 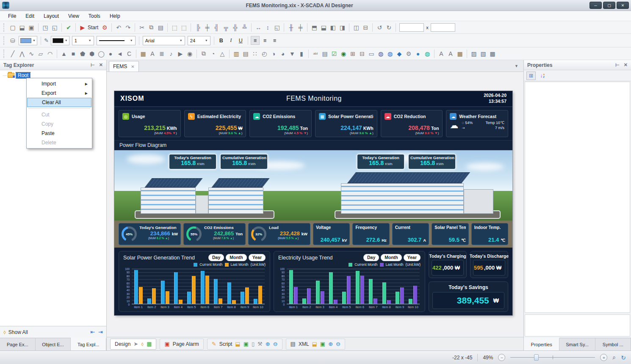 I want to click on pentagon-tool-icon: ⬟, so click(x=83, y=54).